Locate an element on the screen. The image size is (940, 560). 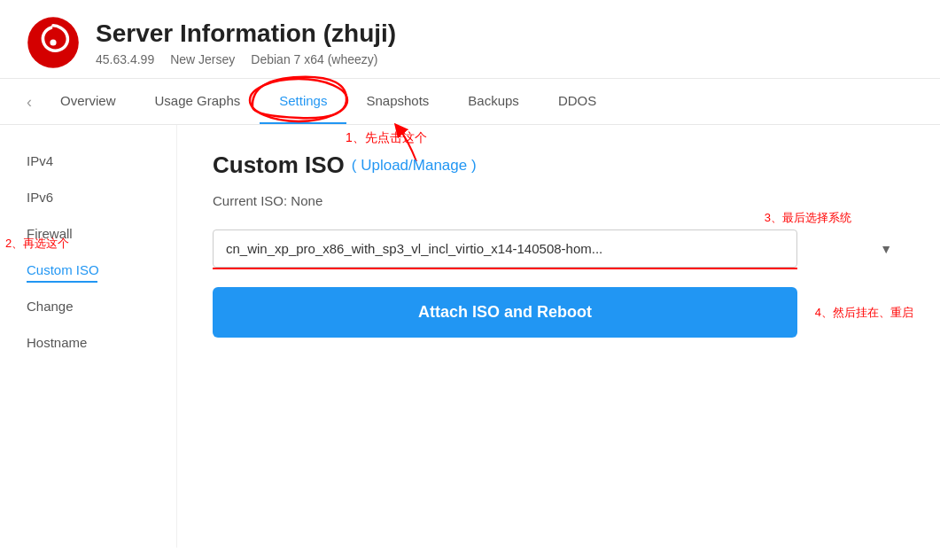
tab-usage-graphs: Usage Graphs is located at coordinates (198, 101).